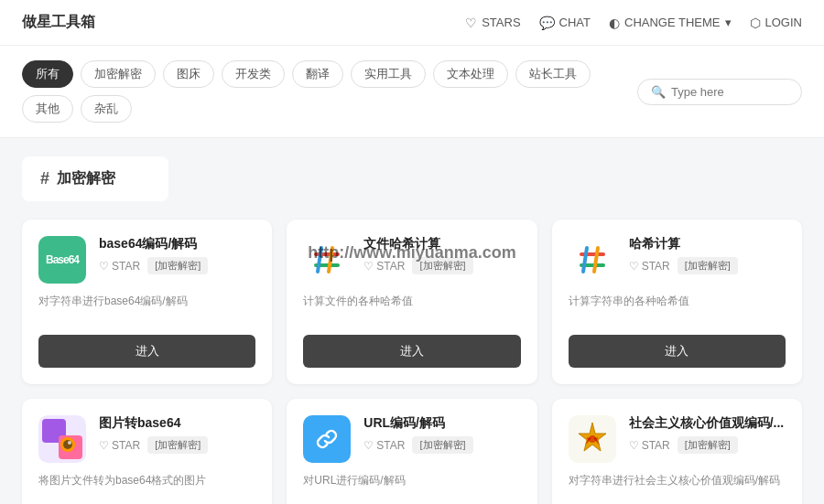 The width and height of the screenshot is (824, 504). Describe the element at coordinates (412, 307) in the screenshot. I see `card-desc-file-hash: 计算文件的各种哈希值` at that location.